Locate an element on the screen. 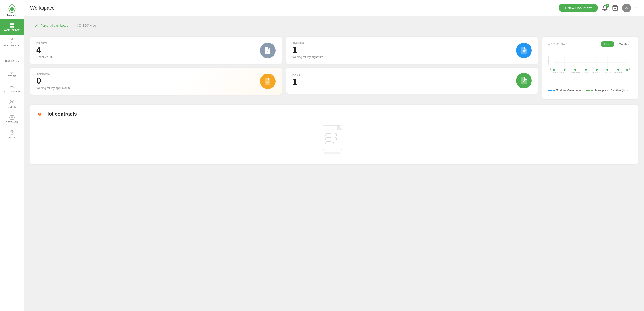 This screenshot has height=311, width=644. sidebar-item-templates: TEMPLATES is located at coordinates (12, 58).